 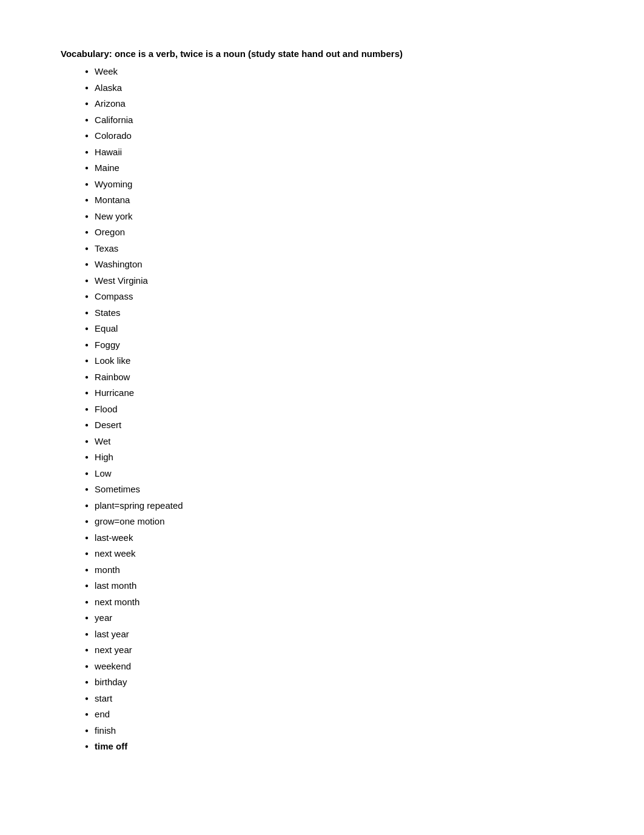 I want to click on list-item: Alaska, so click(x=334, y=89).